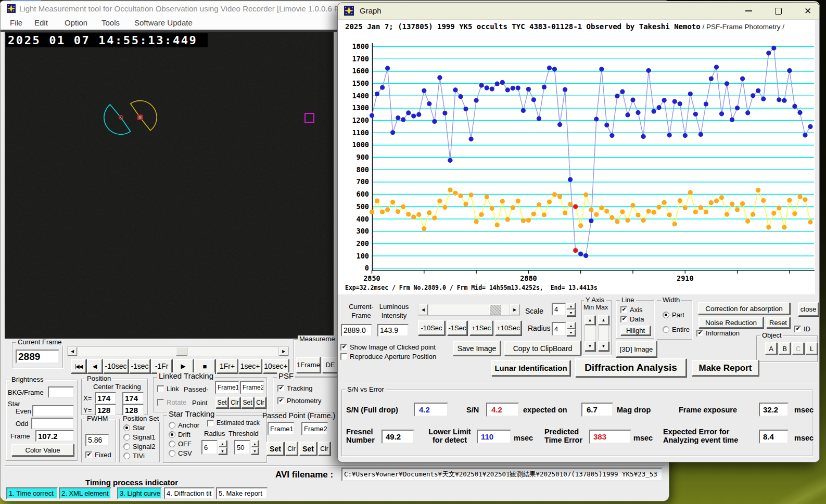 This screenshot has height=504, width=826. Describe the element at coordinates (559, 329) in the screenshot. I see `radius-graph-value: 4` at that location.